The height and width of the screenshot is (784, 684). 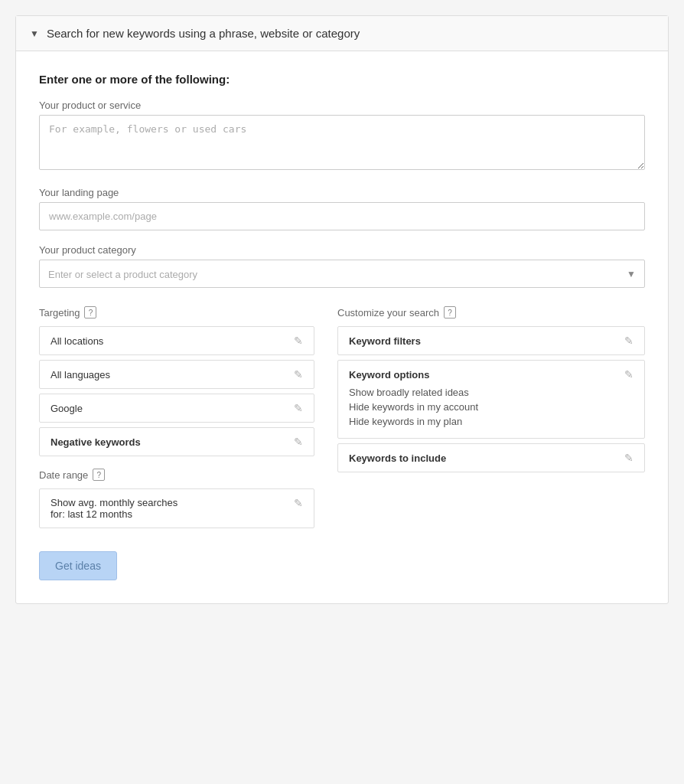 What do you see at coordinates (96, 443) in the screenshot?
I see `negative-keywords-label: Negative keywords` at bounding box center [96, 443].